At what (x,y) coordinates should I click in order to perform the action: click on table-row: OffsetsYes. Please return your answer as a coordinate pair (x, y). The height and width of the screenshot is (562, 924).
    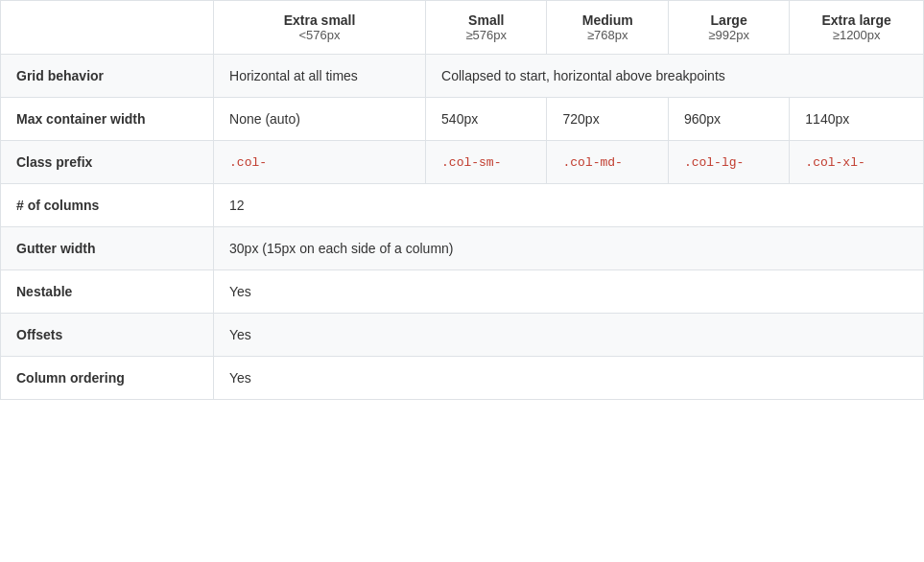
    Looking at the image, I should click on (462, 336).